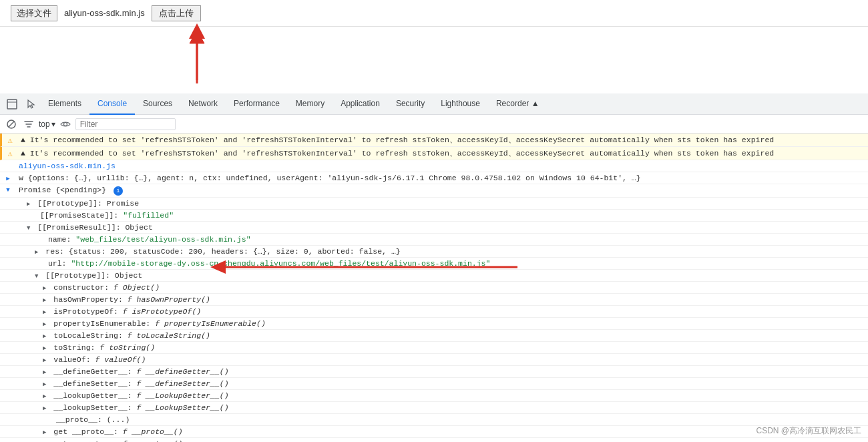  Describe the element at coordinates (434, 276) in the screenshot. I see `tree-prototype-object: ▼ [[Prototype]]: Object` at that location.